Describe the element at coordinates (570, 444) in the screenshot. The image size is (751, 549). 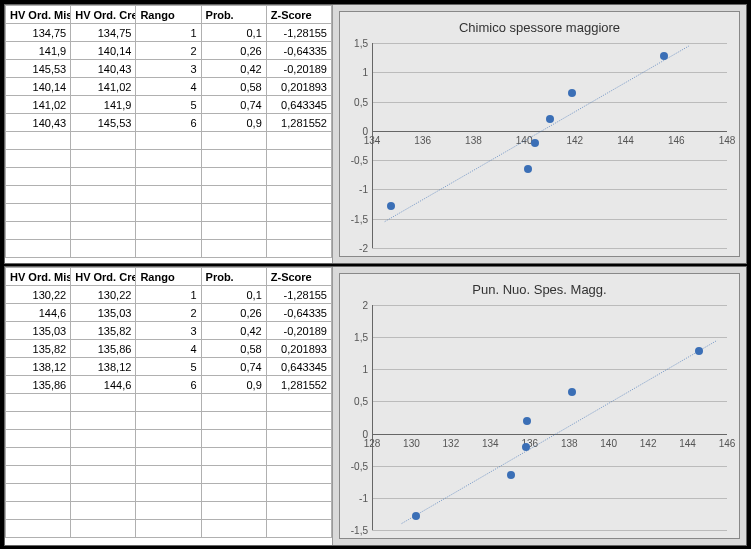
I see `x-tick-label: 138` at that location.